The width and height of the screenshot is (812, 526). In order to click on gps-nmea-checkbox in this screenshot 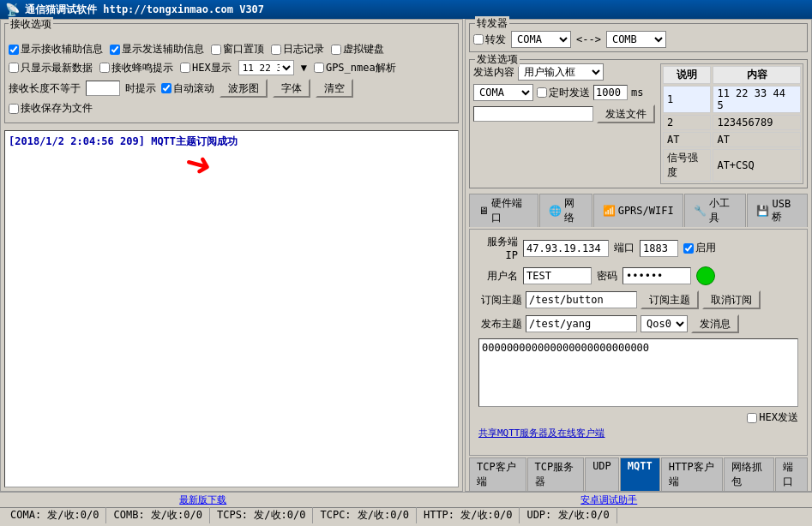, I will do `click(319, 68)`.